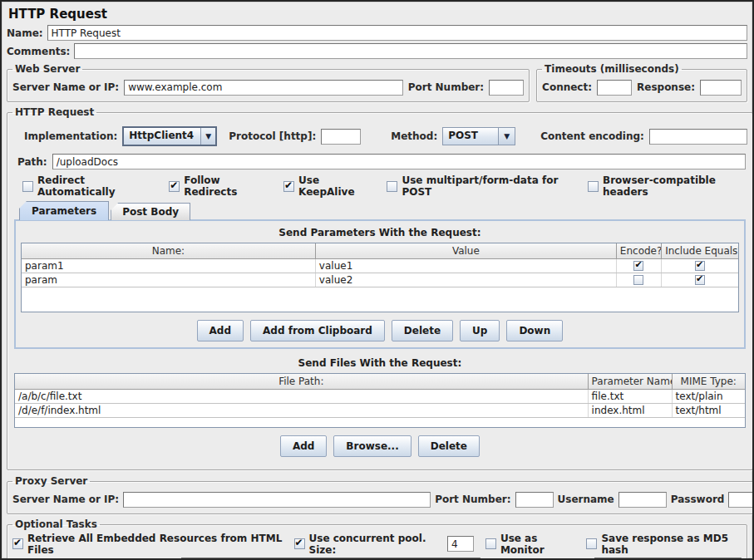 Image resolution: width=754 pixels, height=560 pixels. I want to click on proxy-port-input, so click(535, 500).